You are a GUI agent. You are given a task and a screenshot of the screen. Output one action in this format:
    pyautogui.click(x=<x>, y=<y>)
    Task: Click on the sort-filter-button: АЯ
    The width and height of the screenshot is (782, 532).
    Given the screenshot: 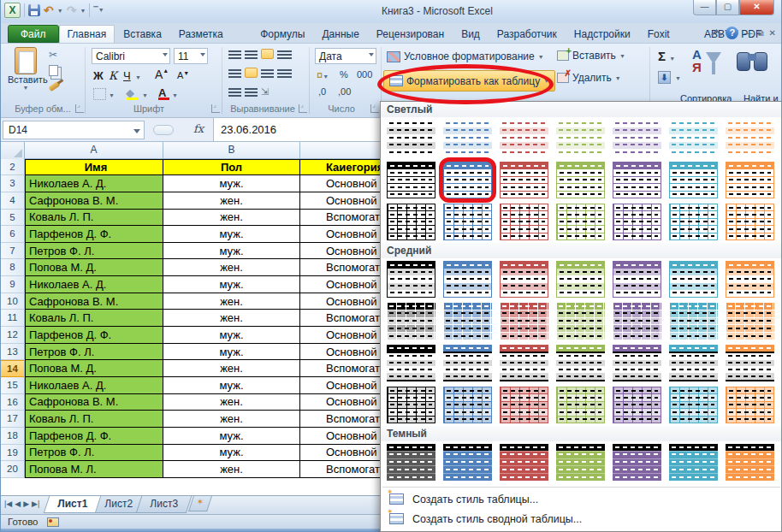 What is the action you would take?
    pyautogui.click(x=708, y=66)
    